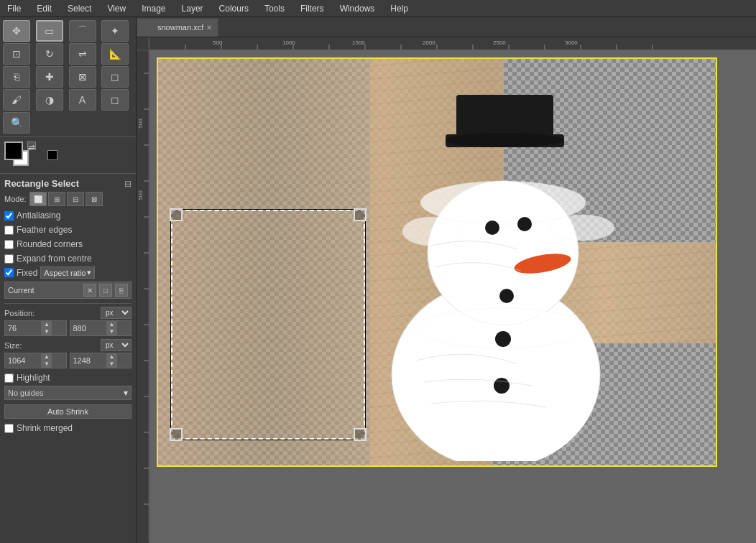  What do you see at coordinates (112, 357) in the screenshot?
I see `size-h-up: ▲` at bounding box center [112, 357].